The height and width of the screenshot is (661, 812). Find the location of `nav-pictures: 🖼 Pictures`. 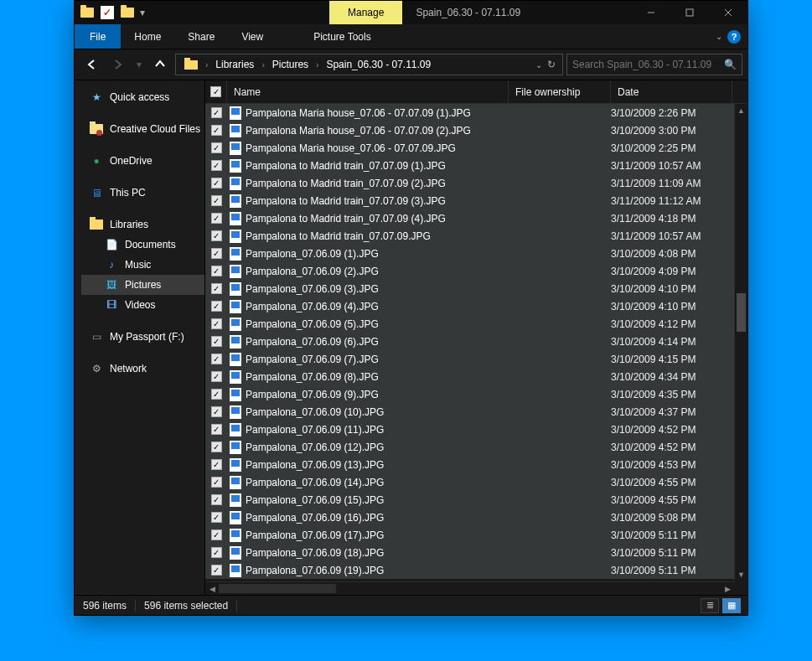

nav-pictures: 🖼 Pictures is located at coordinates (142, 285).